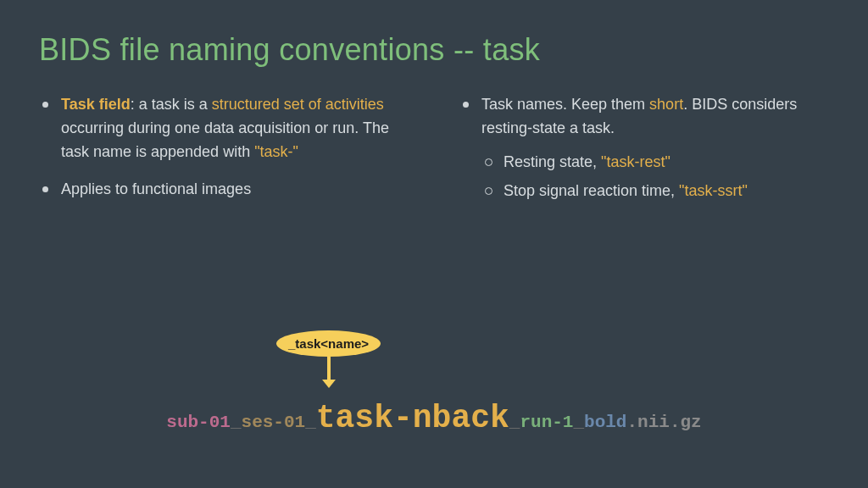  I want to click on subbullet-rest: Resting state, "task-rest", so click(655, 163).